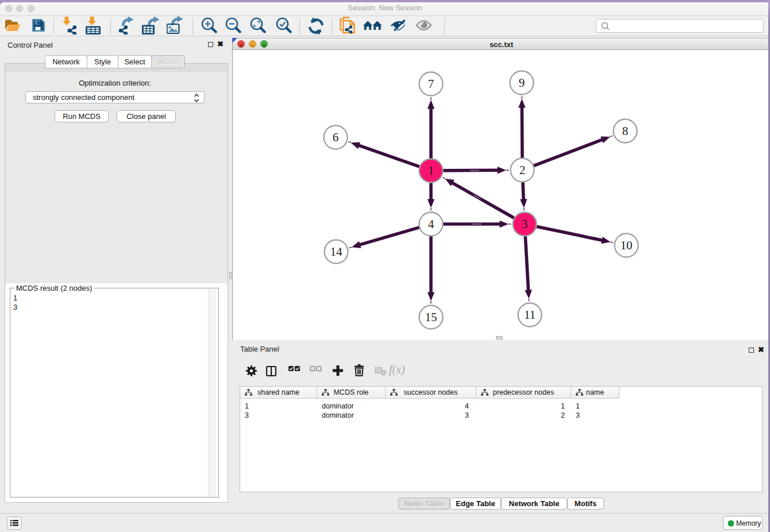  Describe the element at coordinates (530, 315) in the screenshot. I see `svg-text: 11` at that location.